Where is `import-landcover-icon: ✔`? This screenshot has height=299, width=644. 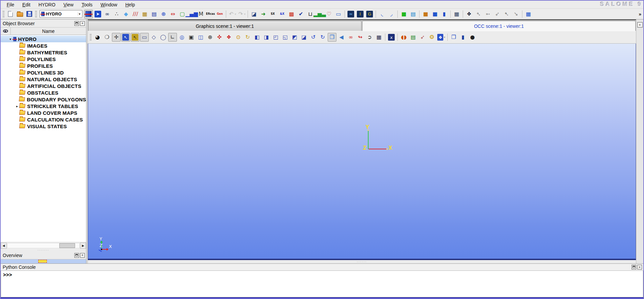 import-landcover-icon: ✔ is located at coordinates (301, 14).